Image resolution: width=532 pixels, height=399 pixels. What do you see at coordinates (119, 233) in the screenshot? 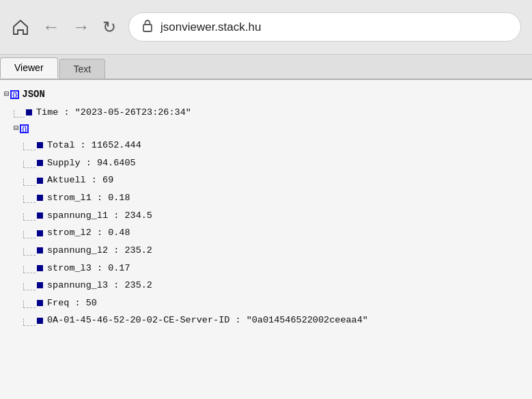
I see `field-value: 0.48` at bounding box center [119, 233].